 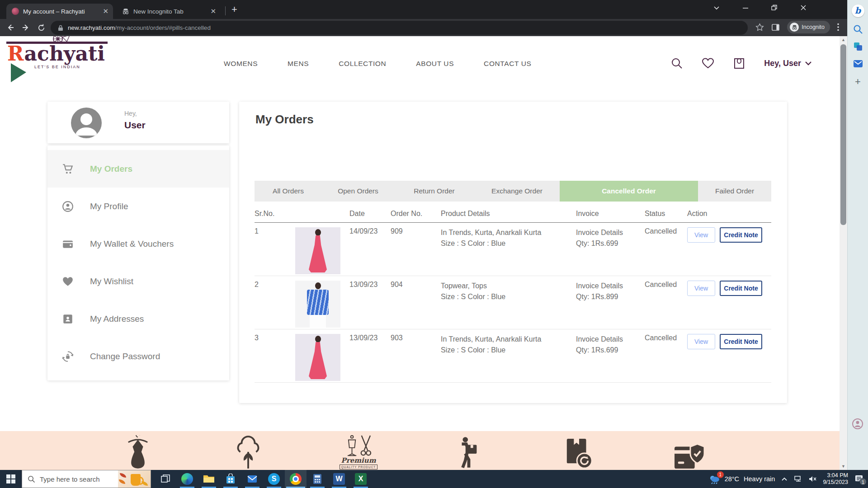 I want to click on cotton-icon, so click(x=248, y=452).